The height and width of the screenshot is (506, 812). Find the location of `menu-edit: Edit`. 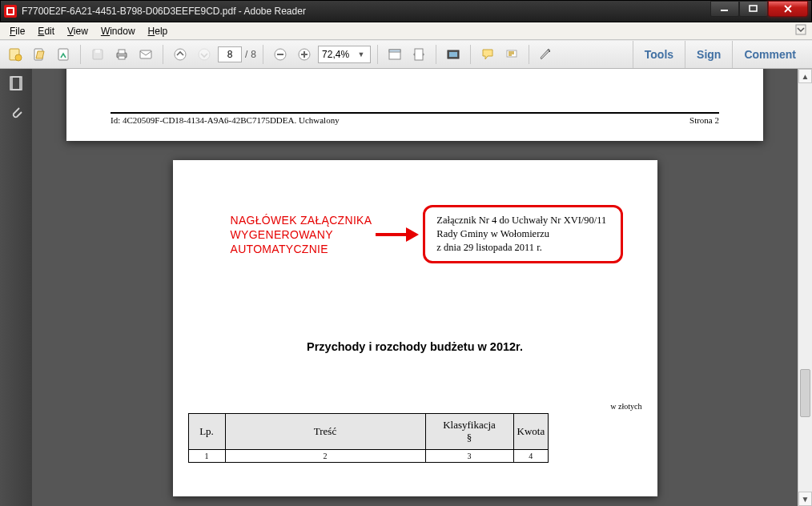

menu-edit: Edit is located at coordinates (46, 31).